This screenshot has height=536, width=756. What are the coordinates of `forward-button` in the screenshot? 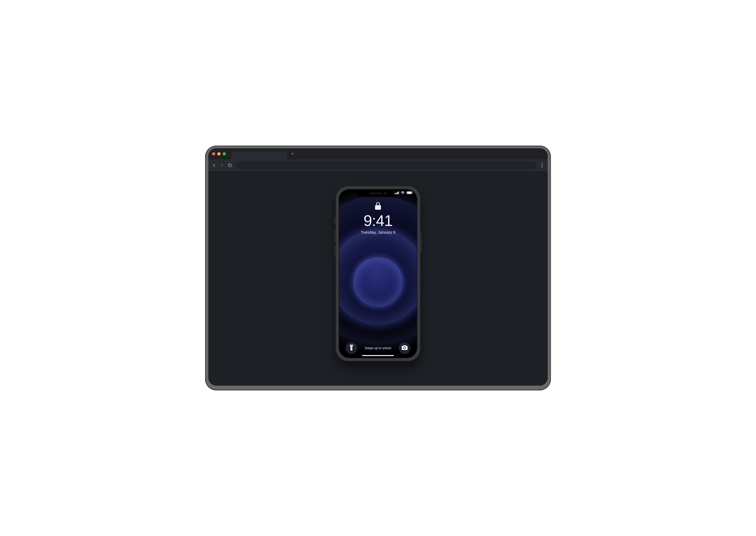 It's located at (222, 165).